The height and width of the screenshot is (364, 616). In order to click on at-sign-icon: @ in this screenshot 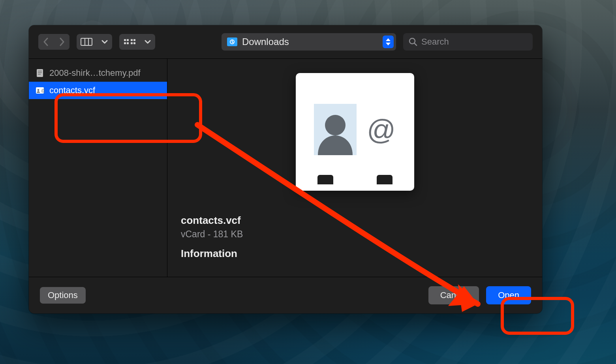, I will do `click(381, 129)`.